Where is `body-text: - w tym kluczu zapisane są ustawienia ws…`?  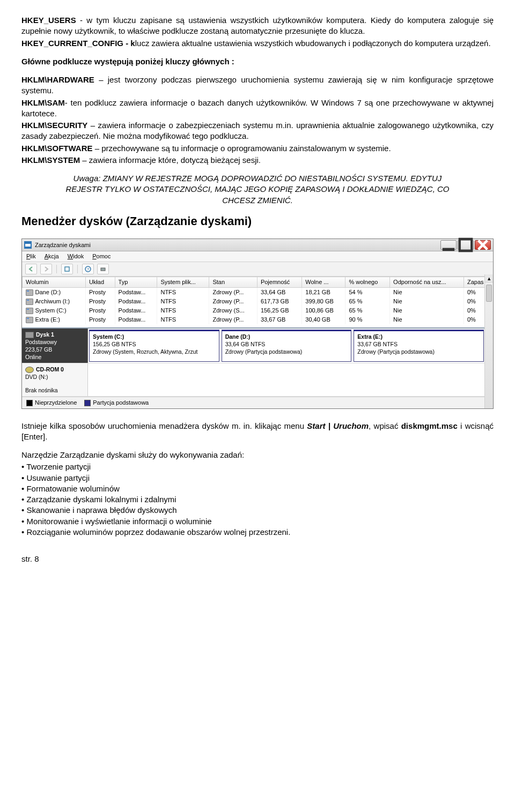
body-text: - w tym kluczu zapisane są ustawienia ws… is located at coordinates (258, 26).